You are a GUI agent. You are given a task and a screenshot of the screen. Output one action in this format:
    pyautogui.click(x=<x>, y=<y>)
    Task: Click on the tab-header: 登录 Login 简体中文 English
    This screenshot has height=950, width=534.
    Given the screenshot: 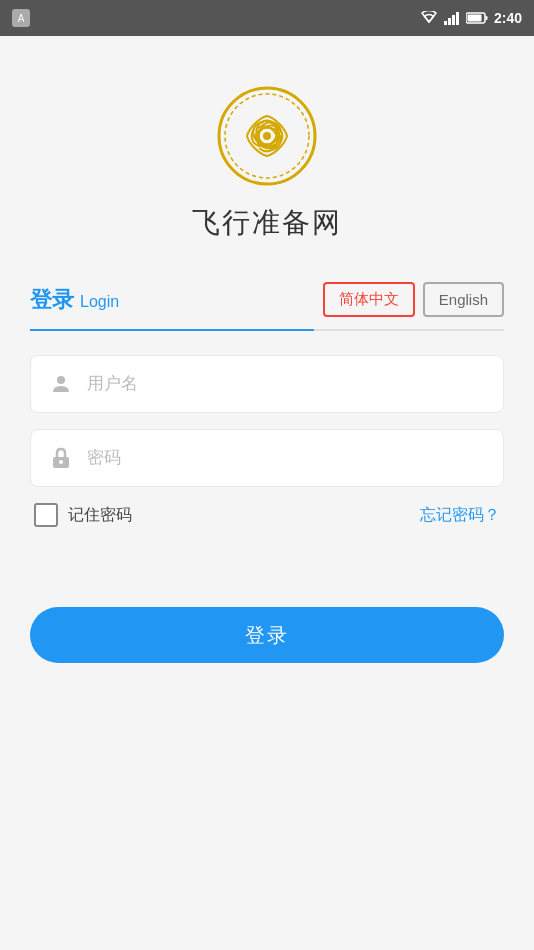 What is the action you would take?
    pyautogui.click(x=267, y=306)
    